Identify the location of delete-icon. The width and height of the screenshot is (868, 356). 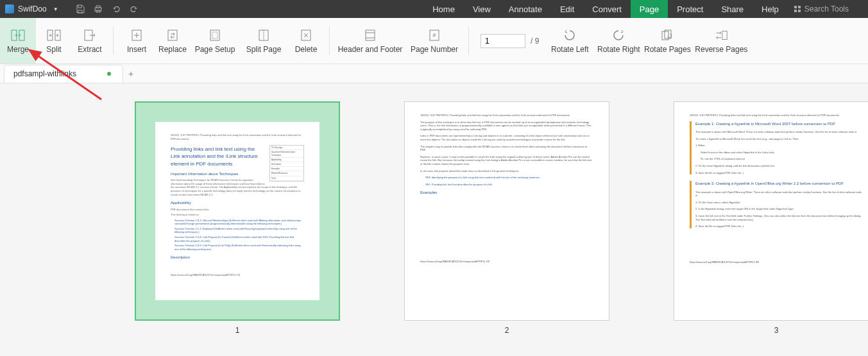
(306, 35).